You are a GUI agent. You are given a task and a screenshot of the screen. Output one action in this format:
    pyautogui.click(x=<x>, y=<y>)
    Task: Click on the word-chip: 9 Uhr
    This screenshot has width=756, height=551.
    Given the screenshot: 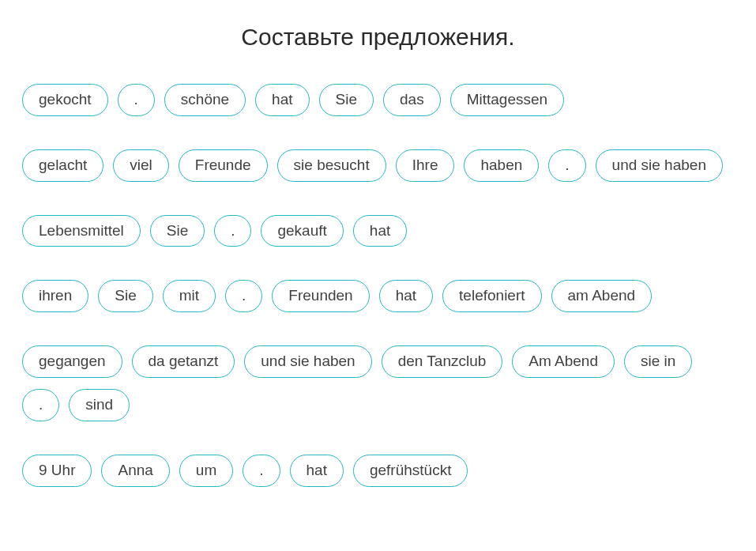 What is the action you would take?
    pyautogui.click(x=57, y=471)
    